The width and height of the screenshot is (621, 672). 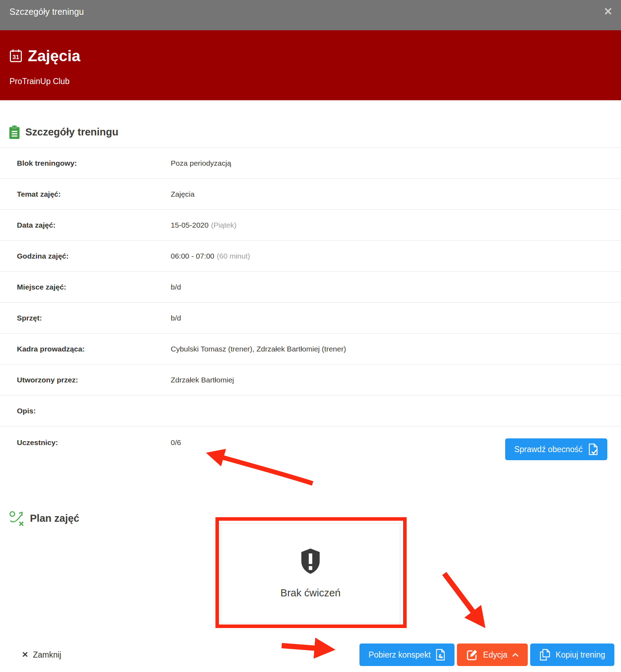 What do you see at coordinates (310, 132) in the screenshot?
I see `details-heading: Szczegóły treningu` at bounding box center [310, 132].